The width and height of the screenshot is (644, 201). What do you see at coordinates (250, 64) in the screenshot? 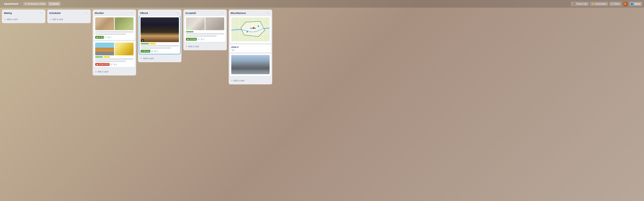
I see `city-view-image` at bounding box center [250, 64].